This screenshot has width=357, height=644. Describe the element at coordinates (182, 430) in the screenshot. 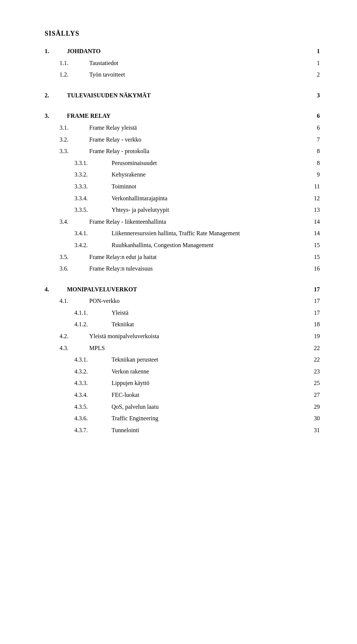

I see `toc-entry-4-3-7: 4.3.7. Tunnelointi 31` at that location.